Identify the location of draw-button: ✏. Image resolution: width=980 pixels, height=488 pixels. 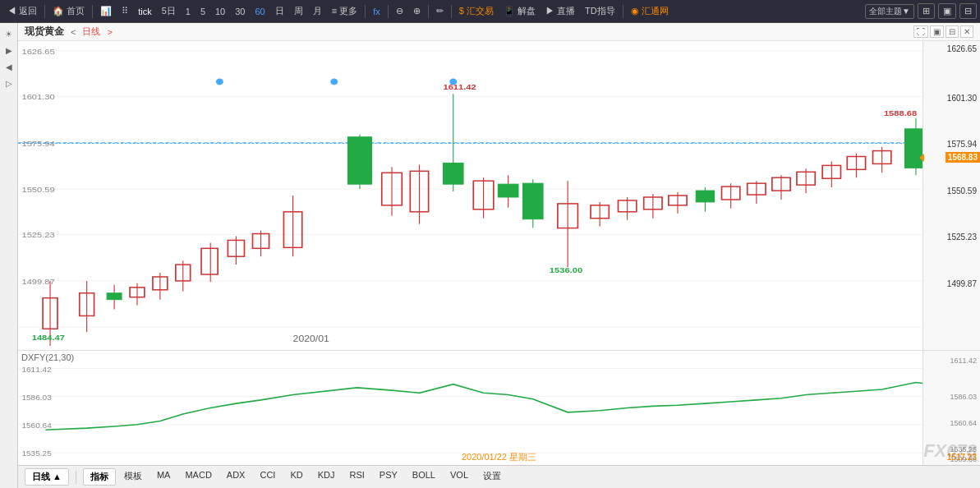
(440, 12).